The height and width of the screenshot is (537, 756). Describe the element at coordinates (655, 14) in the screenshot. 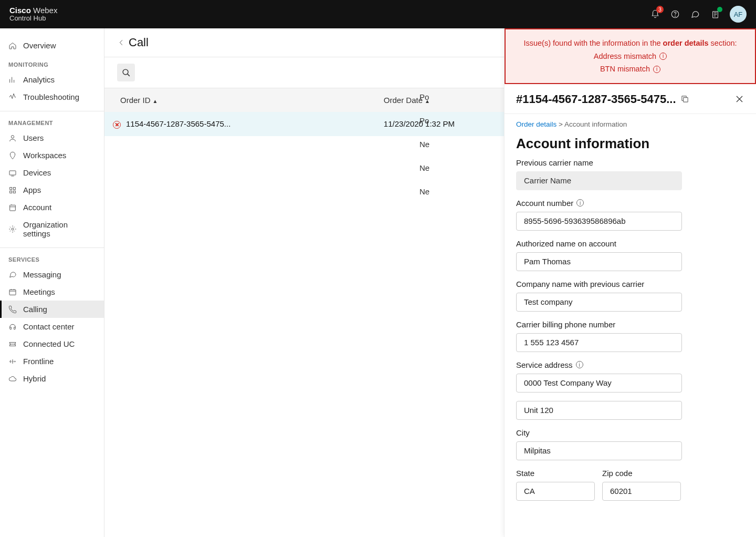

I see `bell-icon: 3` at that location.